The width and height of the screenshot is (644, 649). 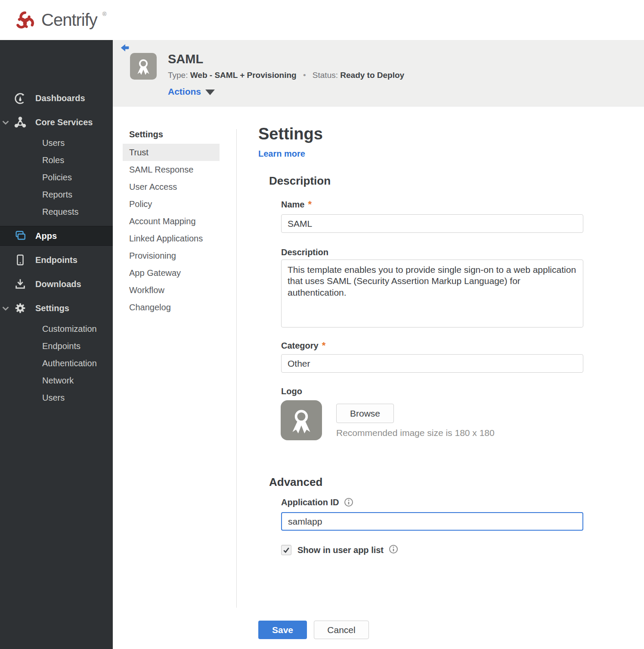 I want to click on sidebar-item-requests: Requests, so click(x=60, y=212).